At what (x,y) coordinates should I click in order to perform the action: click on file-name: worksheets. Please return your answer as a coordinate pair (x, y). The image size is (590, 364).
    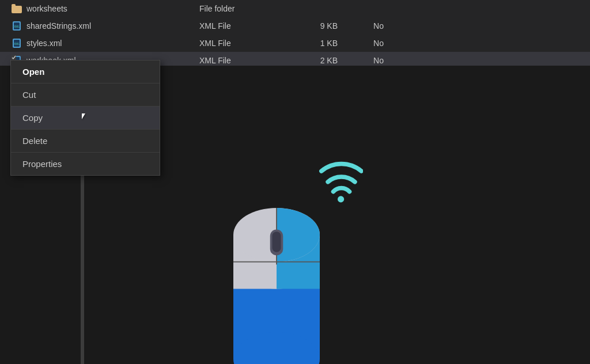
    Looking at the image, I should click on (113, 9).